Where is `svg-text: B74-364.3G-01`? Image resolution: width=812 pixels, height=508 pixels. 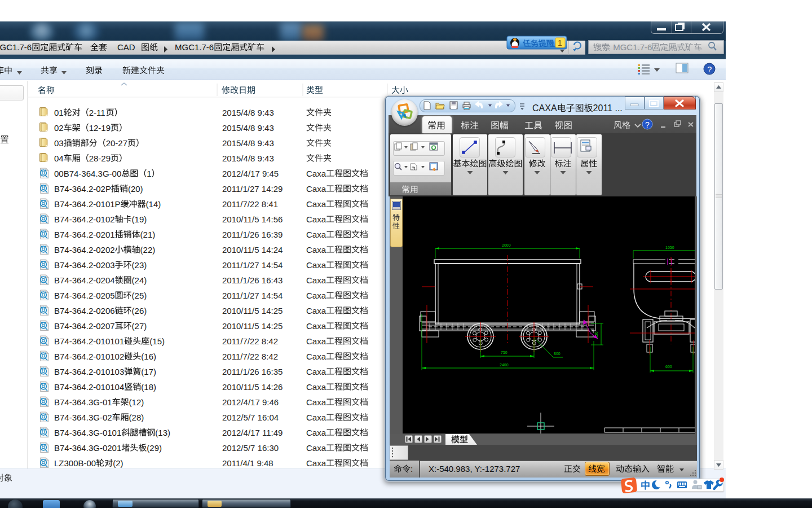
svg-text: B74-364.3G-01 is located at coordinates (83, 402).